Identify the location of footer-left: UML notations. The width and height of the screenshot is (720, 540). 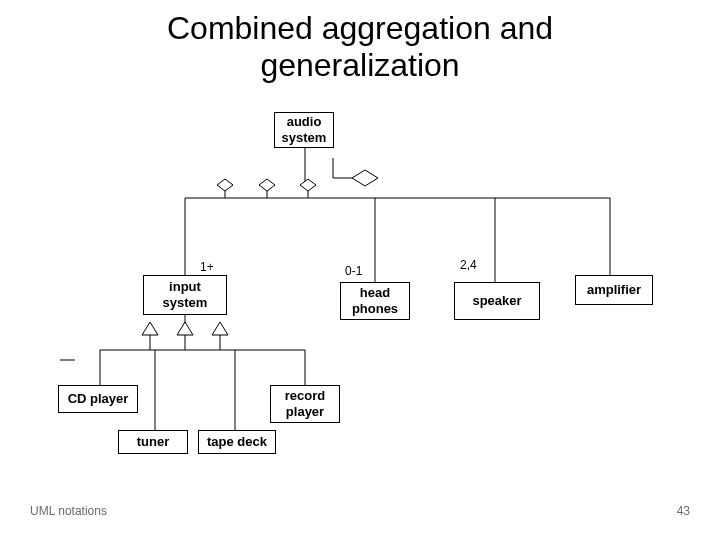
(68, 511).